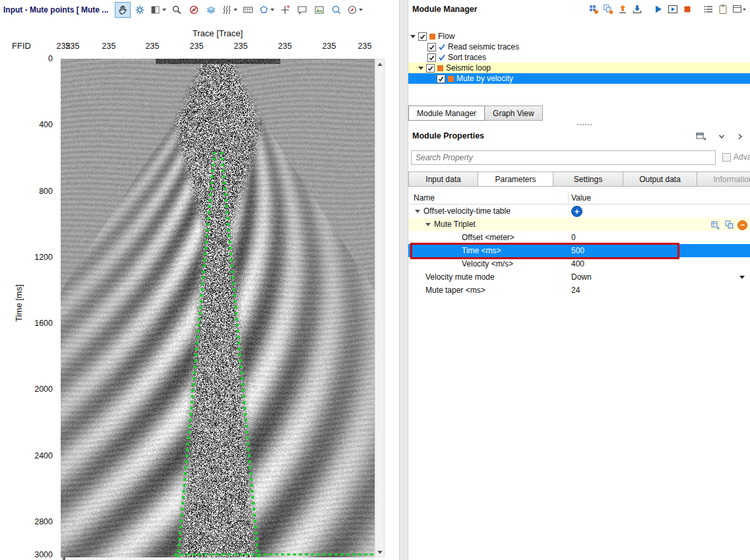  What do you see at coordinates (579, 179) in the screenshot?
I see `properties-tabbar: Input data Parameters Settings Output da…` at bounding box center [579, 179].